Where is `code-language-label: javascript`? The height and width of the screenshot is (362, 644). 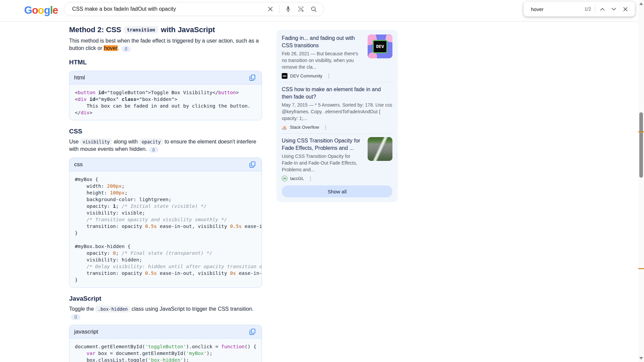 code-language-label: javascript is located at coordinates (161, 332).